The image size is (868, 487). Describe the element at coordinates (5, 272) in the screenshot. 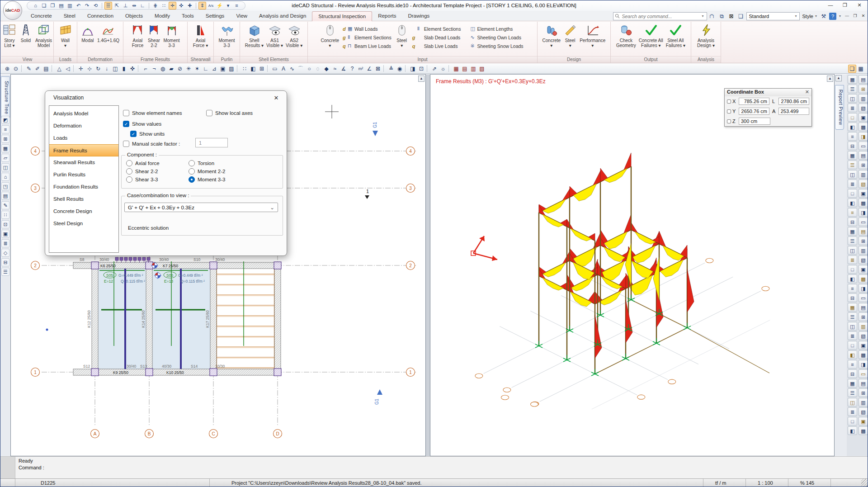

I see `menu-icon: ☰` at that location.